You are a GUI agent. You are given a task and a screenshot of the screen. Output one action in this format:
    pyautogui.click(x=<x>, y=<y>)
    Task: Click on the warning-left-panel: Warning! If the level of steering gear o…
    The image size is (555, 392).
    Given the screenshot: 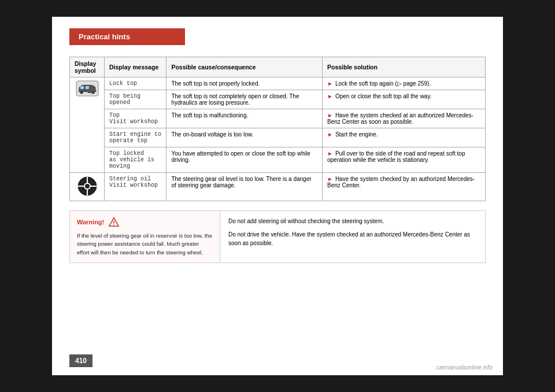 What is the action you would take?
    pyautogui.click(x=145, y=237)
    